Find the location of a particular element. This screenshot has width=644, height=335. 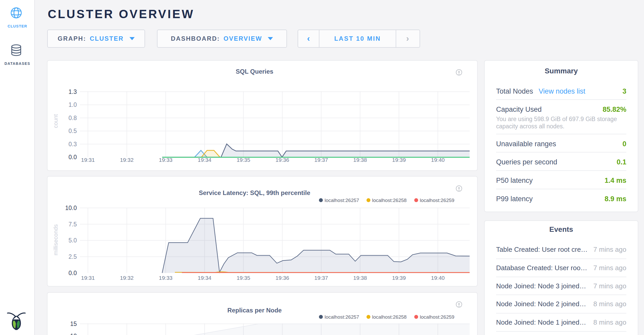

svg-text:Service Latency: SQL, 99th per: Service Latency: SQL, 99th percentile is located at coordinates (255, 193).